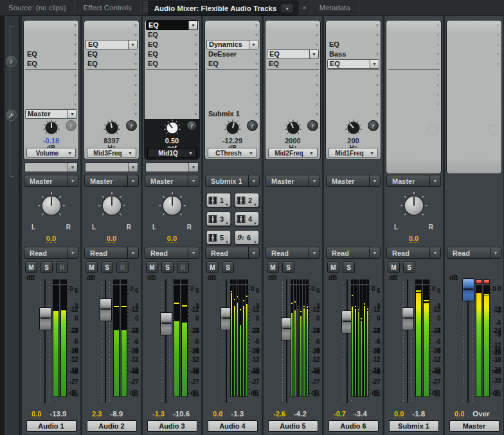  I want to click on panel-menu-button: ▼, so click(287, 8).